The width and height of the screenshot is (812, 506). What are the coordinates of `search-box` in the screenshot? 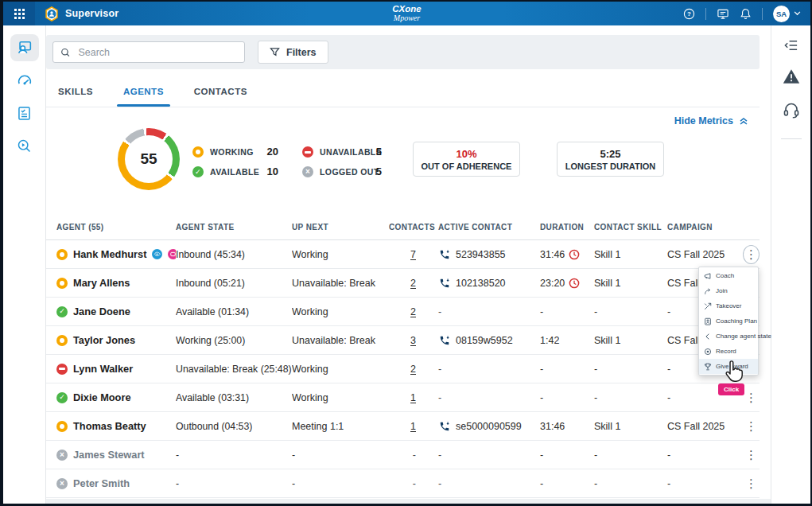 It's located at (149, 53).